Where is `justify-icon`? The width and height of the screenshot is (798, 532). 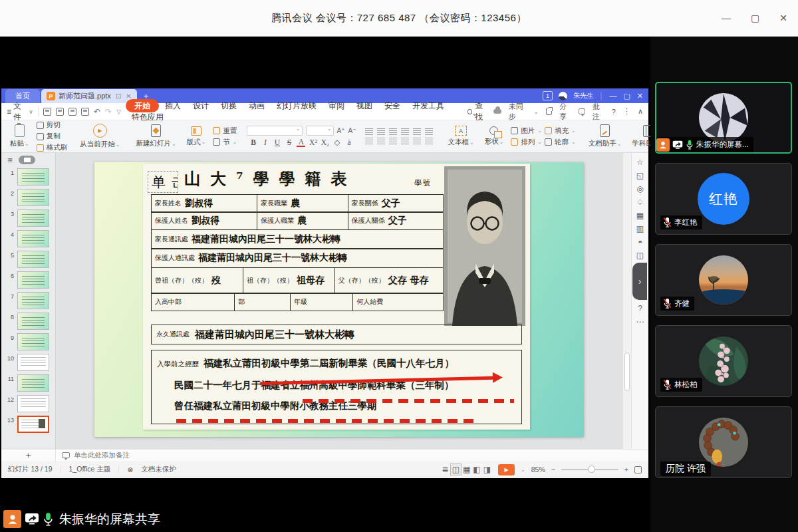
justify-icon is located at coordinates (405, 141).